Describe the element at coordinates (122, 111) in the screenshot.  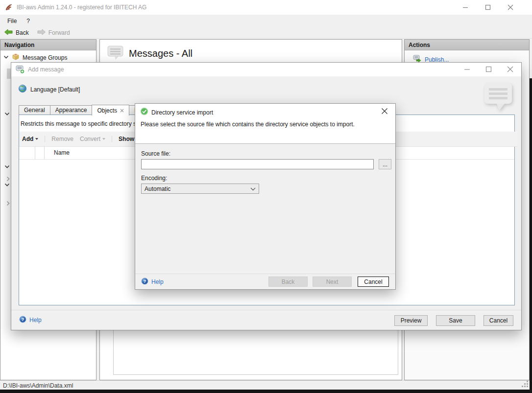
I see `tab-close-icon` at that location.